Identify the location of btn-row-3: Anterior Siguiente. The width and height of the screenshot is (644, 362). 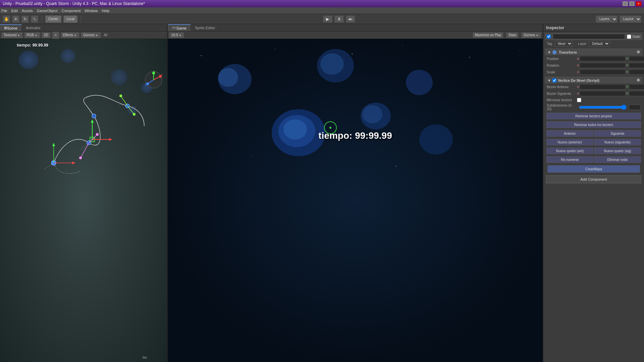
(594, 133).